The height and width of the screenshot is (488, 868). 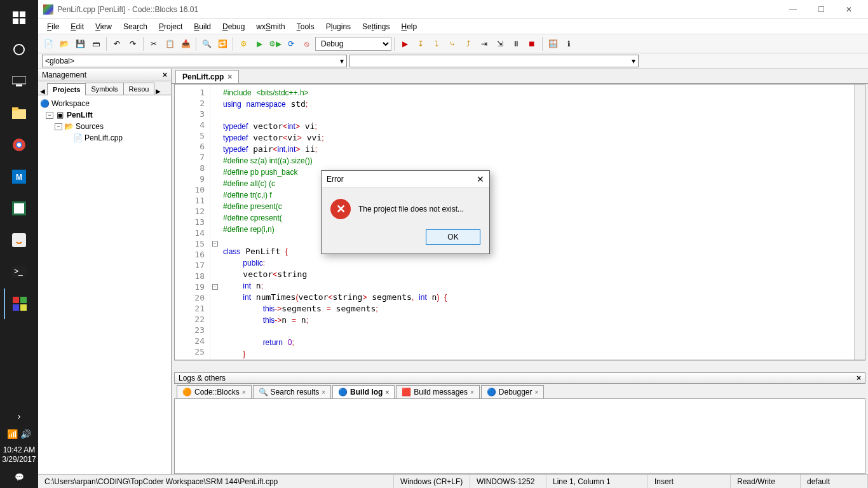 I want to click on management-close-icon: ×, so click(x=165, y=75).